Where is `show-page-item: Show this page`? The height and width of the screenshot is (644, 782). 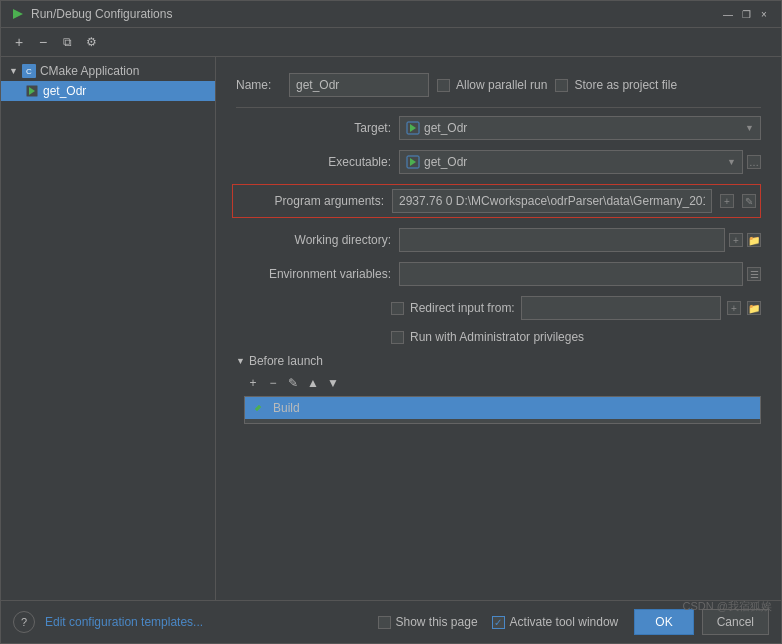 show-page-item: Show this page is located at coordinates (428, 622).